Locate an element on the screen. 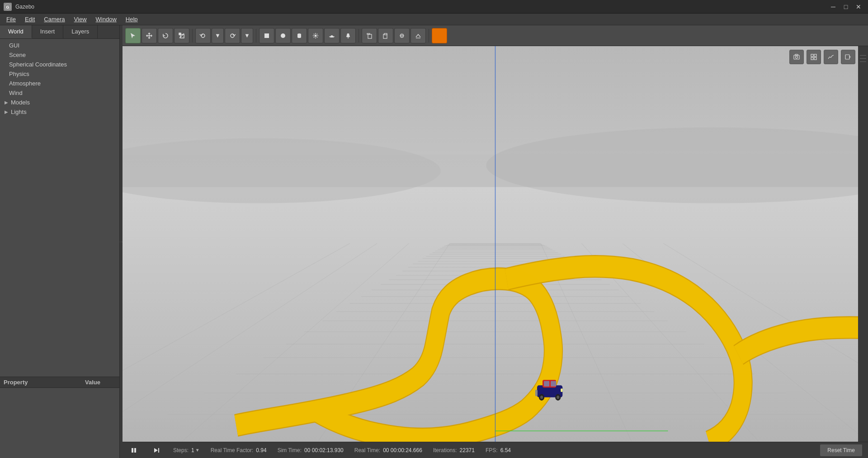 This screenshot has width=868, height=458. snap-btn is located at coordinates (418, 36).